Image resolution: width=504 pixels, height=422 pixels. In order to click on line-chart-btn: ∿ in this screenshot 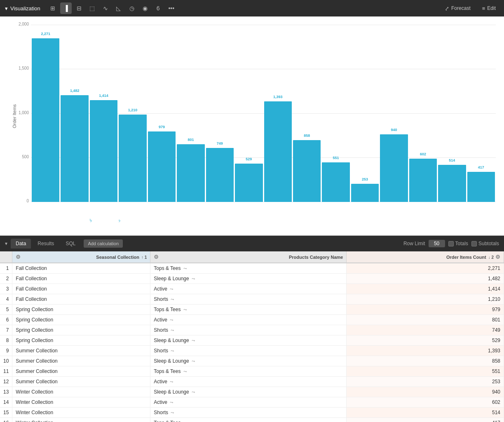, I will do `click(105, 8)`.